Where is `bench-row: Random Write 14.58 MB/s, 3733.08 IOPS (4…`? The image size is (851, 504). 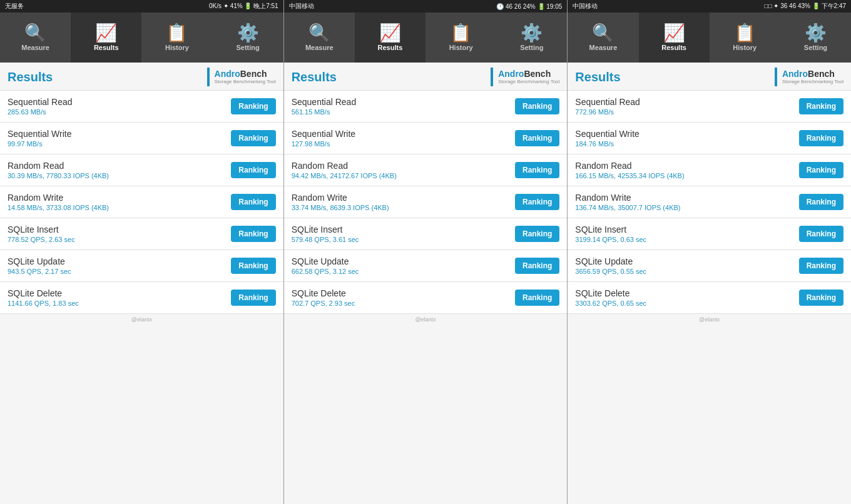 bench-row: Random Write 14.58 MB/s, 3733.08 IOPS (4… is located at coordinates (141, 203).